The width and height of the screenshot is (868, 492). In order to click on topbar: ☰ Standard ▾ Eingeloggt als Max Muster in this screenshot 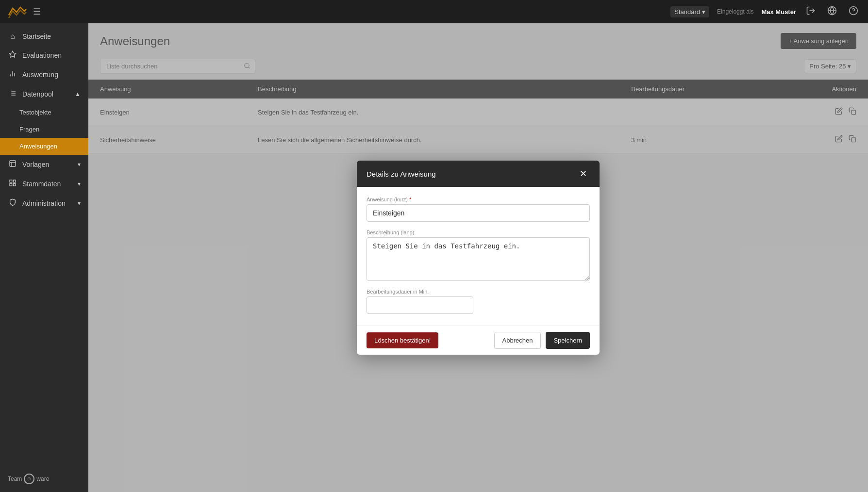, I will do `click(434, 12)`.